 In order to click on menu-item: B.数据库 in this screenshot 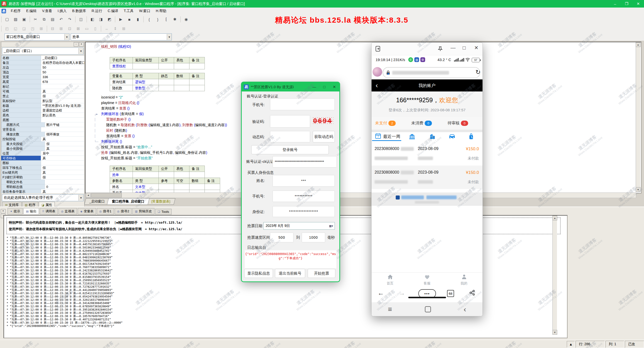, I will do `click(79, 11)`.